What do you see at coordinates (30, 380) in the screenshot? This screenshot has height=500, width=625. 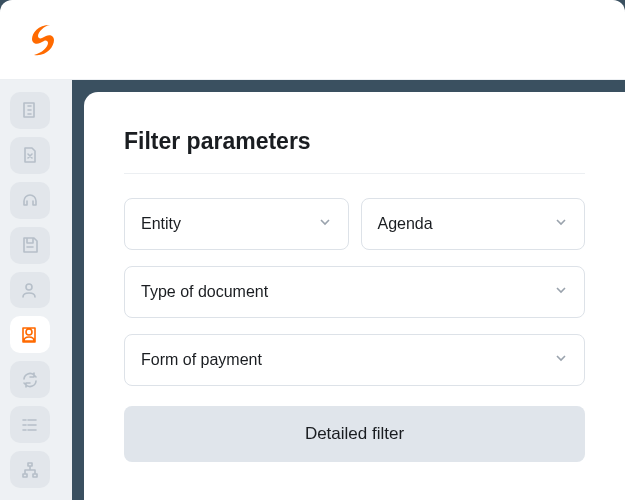 I see `sync-icon` at bounding box center [30, 380].